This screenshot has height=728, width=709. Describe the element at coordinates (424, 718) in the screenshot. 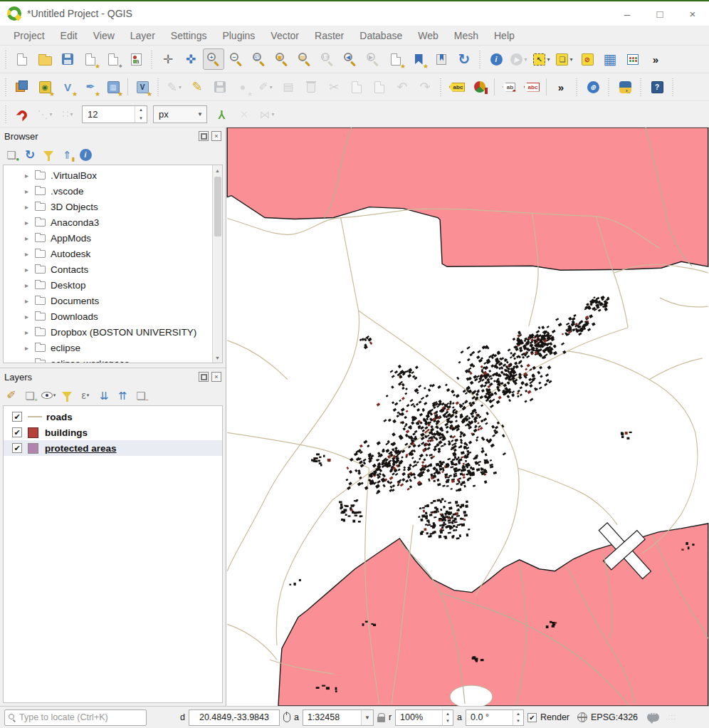

I see `magnifier-spinbox: 100% ▲▼` at that location.